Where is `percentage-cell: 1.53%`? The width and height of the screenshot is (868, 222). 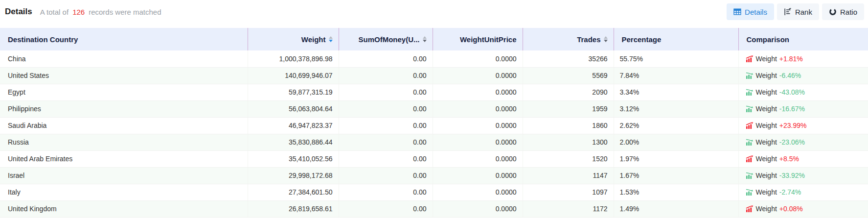
percentage-cell: 1.53% is located at coordinates (676, 192).